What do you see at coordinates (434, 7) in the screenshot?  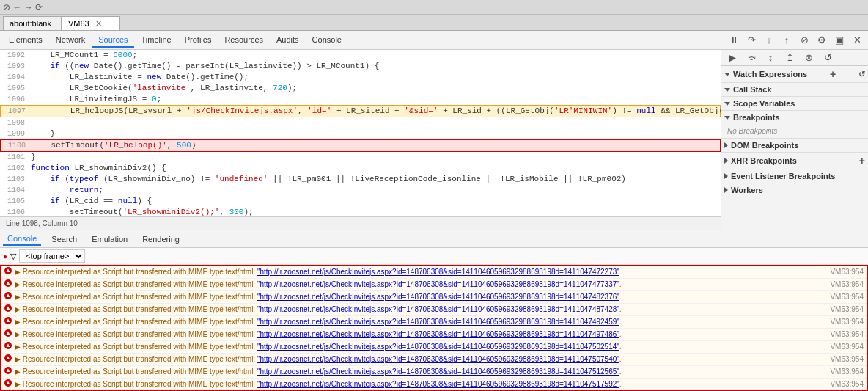 I see `browser-chrome: ⊘ ← → ⟳` at bounding box center [434, 7].